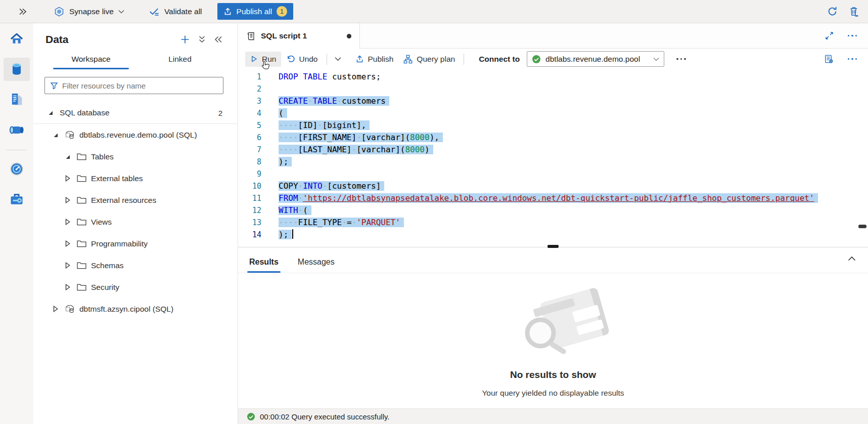  What do you see at coordinates (429, 59) in the screenshot?
I see `query-plan-button: Query plan` at bounding box center [429, 59].